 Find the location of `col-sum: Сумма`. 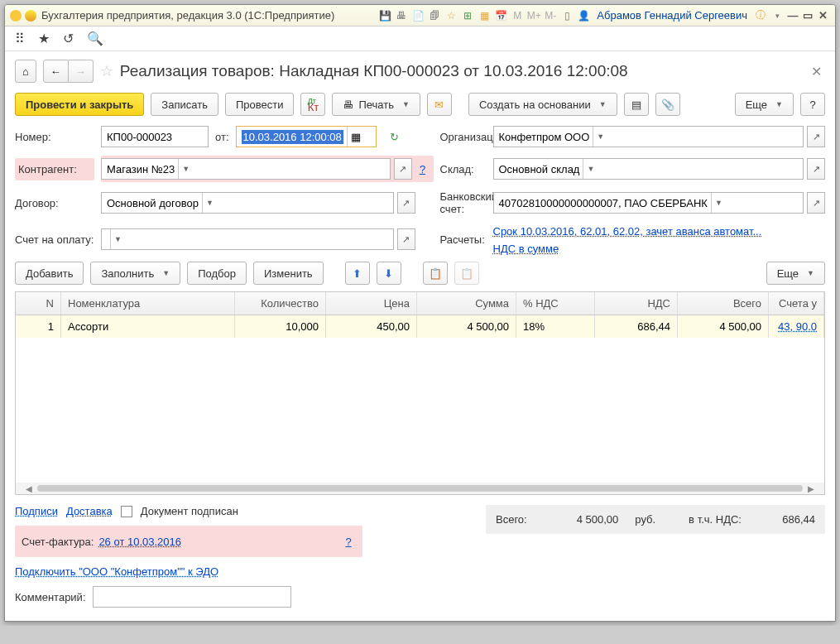

col-sum: Сумма is located at coordinates (467, 303).